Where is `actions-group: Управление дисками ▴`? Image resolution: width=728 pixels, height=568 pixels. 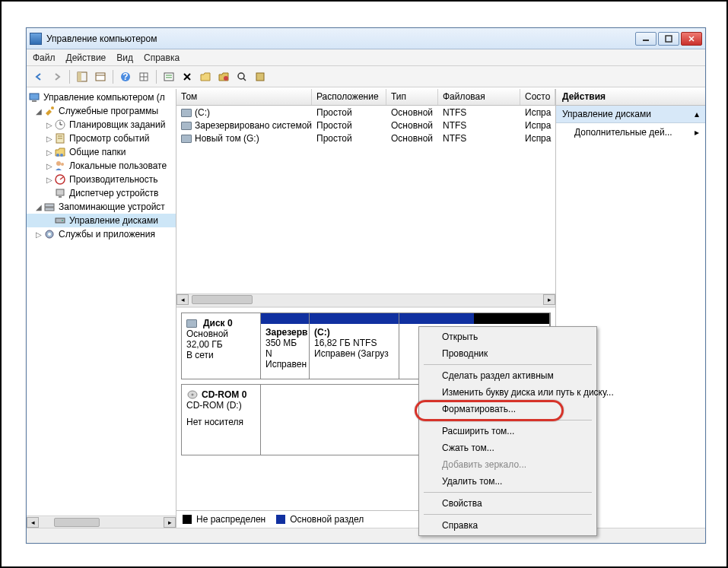
actions-group: Управление дисками ▴ is located at coordinates (631, 114).